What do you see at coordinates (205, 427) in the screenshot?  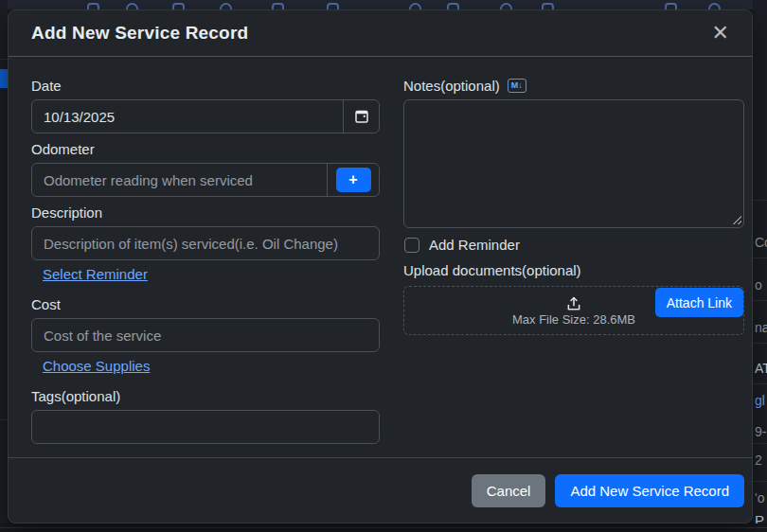 I see `tags-input` at bounding box center [205, 427].